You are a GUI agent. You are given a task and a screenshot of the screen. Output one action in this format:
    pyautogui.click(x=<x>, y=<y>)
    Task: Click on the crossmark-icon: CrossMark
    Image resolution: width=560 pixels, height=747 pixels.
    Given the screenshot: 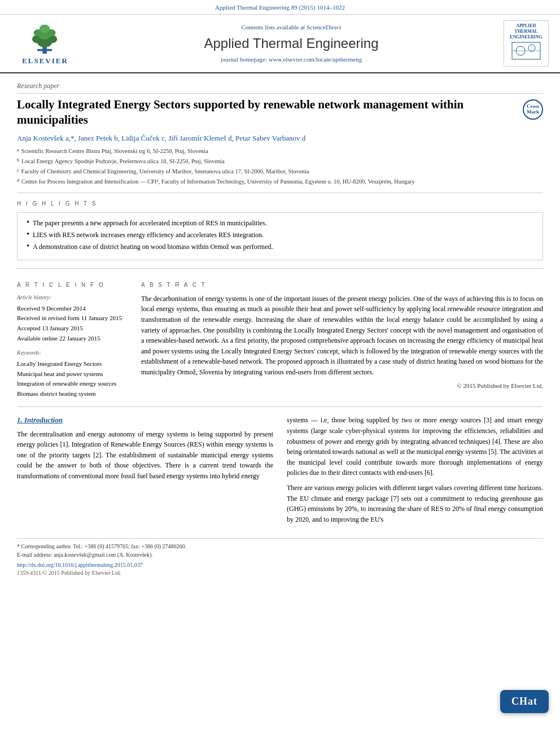 What is the action you would take?
    pyautogui.click(x=533, y=110)
    